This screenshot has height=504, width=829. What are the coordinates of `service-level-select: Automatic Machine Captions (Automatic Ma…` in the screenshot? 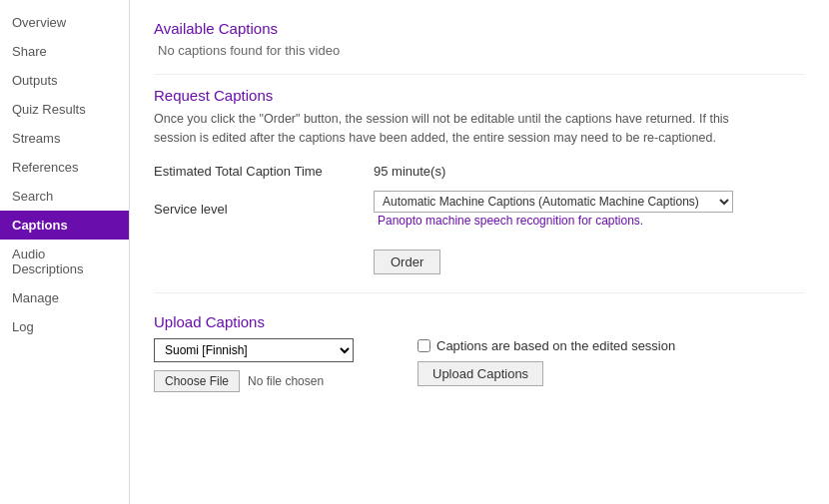 It's located at (553, 202).